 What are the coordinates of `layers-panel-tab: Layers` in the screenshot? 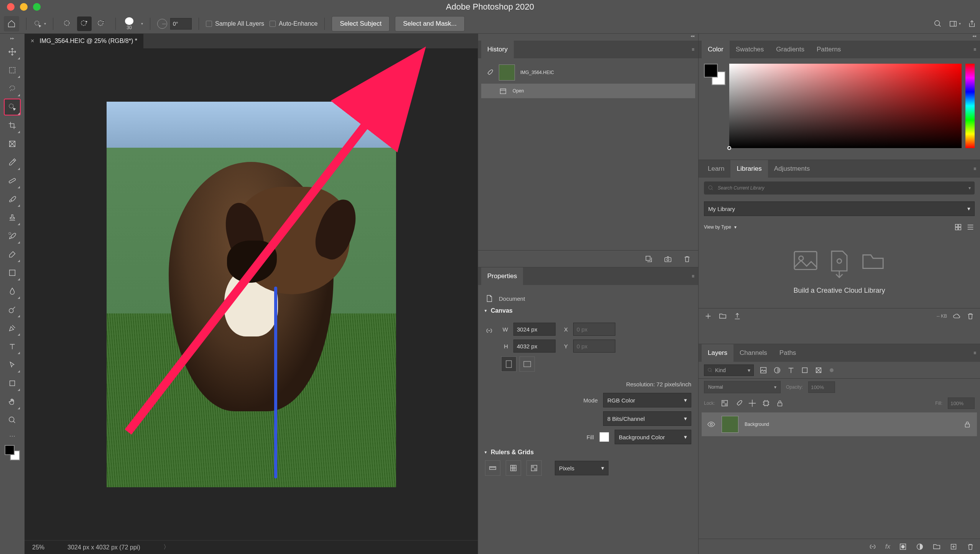 It's located at (718, 353).